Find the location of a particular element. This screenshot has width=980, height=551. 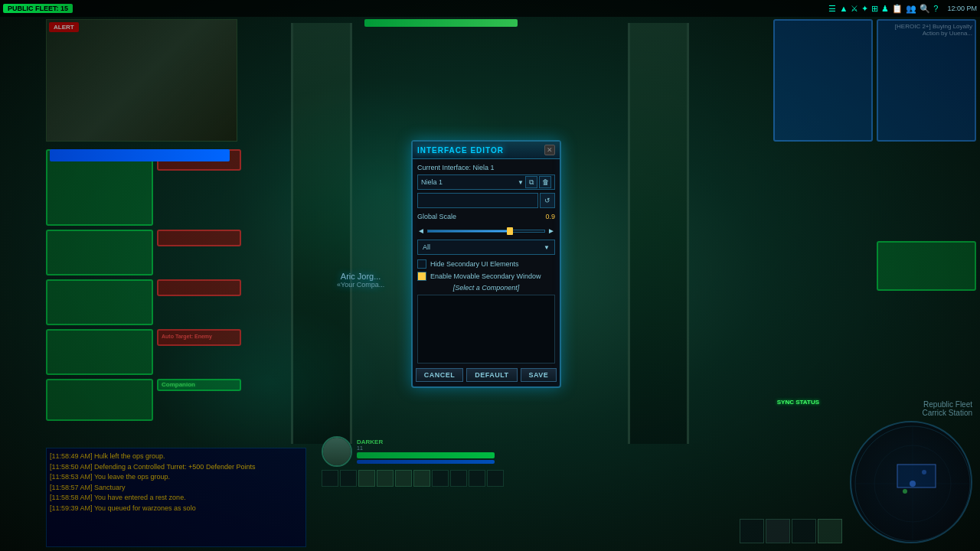

top-hud: PUBLIC FLEET: 15 ☰ ▲ ⚔ ✦ ⊞ ♟ 📋 👥 🔍 ? 12:… is located at coordinates (490, 8).